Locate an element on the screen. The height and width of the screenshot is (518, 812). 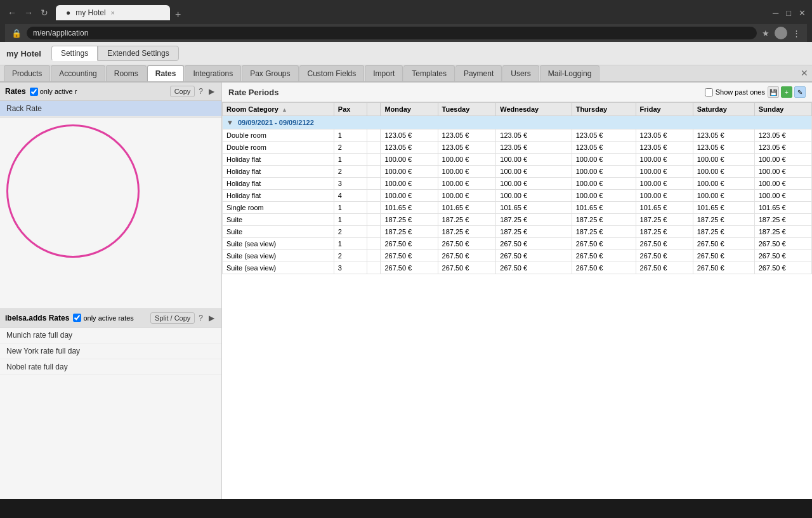
menu-button: ⋮ is located at coordinates (797, 33).